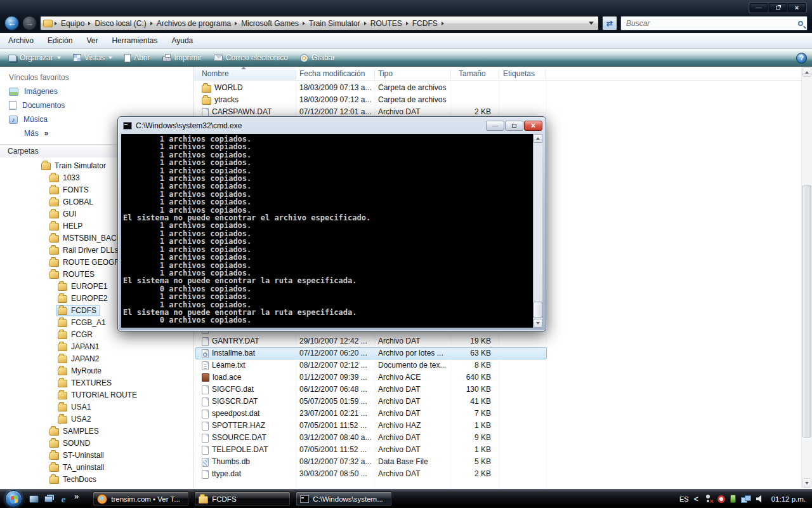 The width and height of the screenshot is (812, 508). I want to click on table-row: WORLD 18/03/2009 07:13 a... Carpeta de a…, so click(497, 88).